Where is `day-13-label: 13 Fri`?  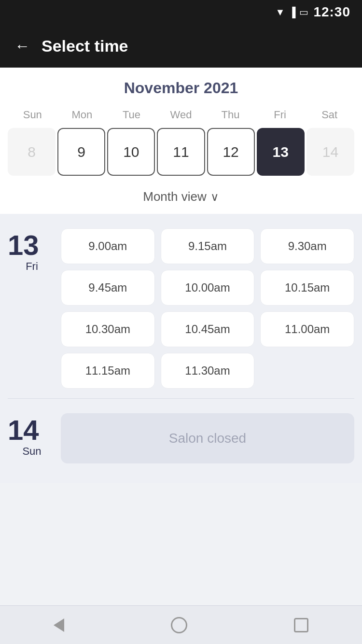
day-13-label: 13 Fri is located at coordinates (32, 251).